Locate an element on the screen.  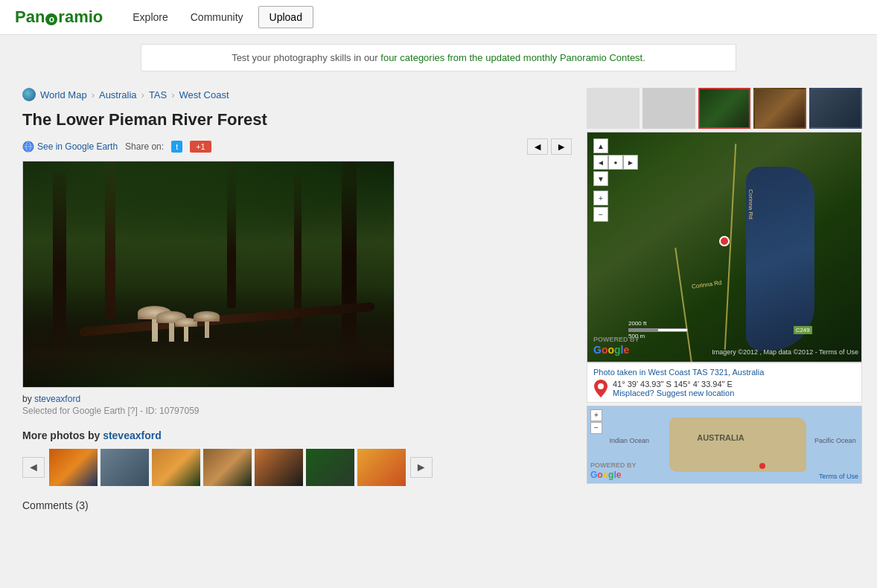
map-scale-bar is located at coordinates (658, 330).